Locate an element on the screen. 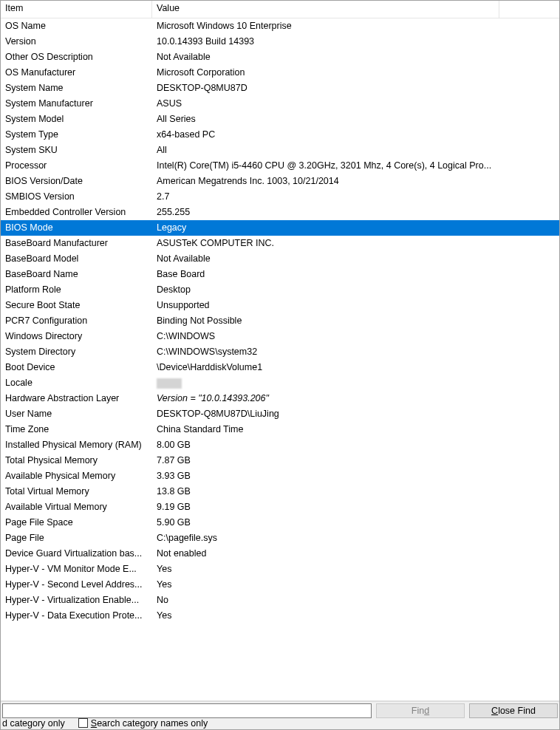  item-cell: Available Virtual Memory is located at coordinates (77, 507).